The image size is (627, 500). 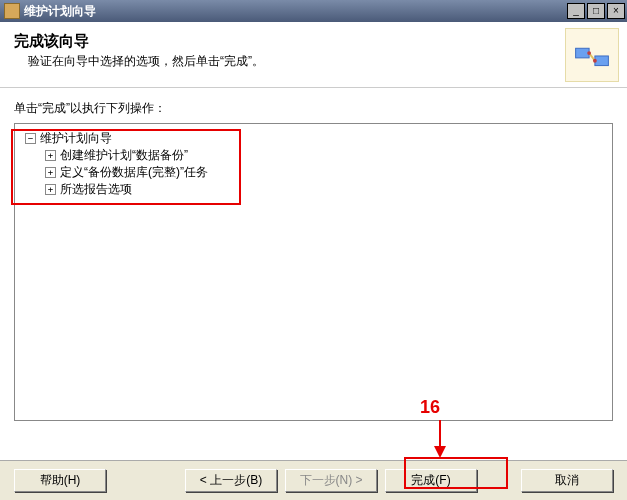 I want to click on tree-item-label: 所选报告选项, so click(x=96, y=190).